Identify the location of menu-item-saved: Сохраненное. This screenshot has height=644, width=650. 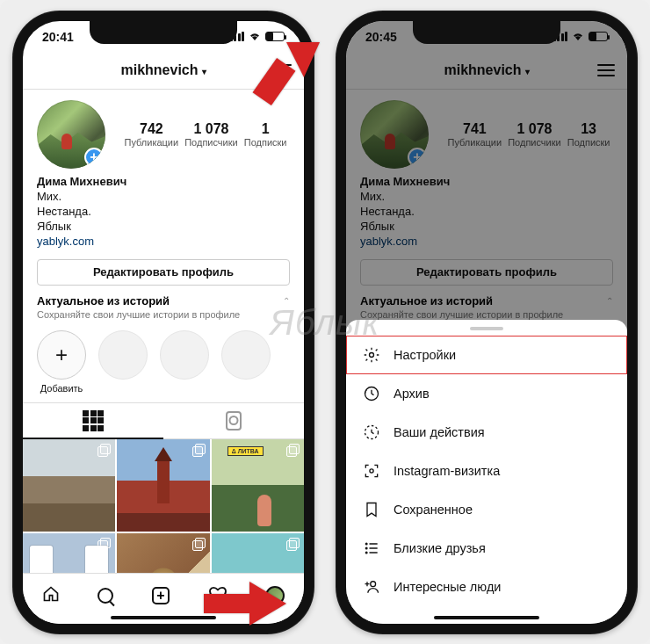
(487, 510).